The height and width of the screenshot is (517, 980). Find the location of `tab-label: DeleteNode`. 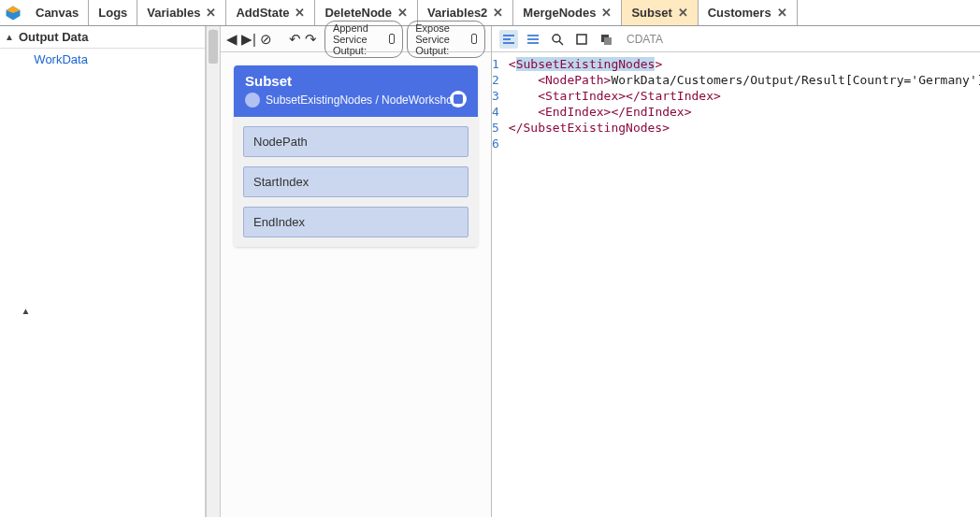

tab-label: DeleteNode is located at coordinates (358, 13).